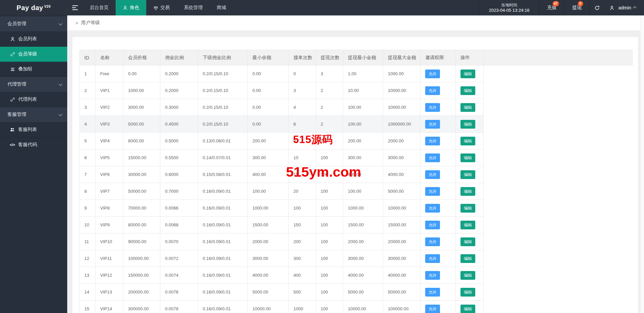  What do you see at coordinates (99, 8) in the screenshot?
I see `top-menu-item: 后台首页` at bounding box center [99, 8].